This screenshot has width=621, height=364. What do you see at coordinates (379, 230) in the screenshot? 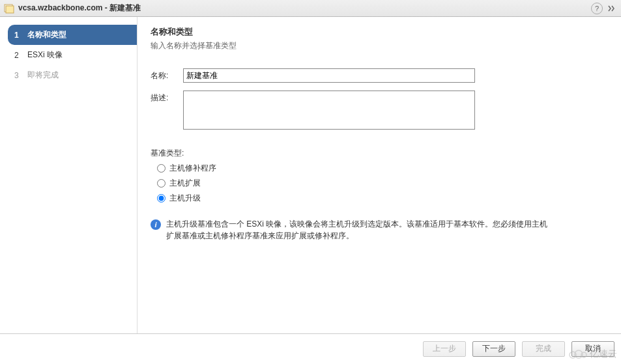
I see `info-box: i 主机升级基准包含一个 ESXi 映像，该映像会将主机升级到选定版本。该基准适…` at bounding box center [379, 230].